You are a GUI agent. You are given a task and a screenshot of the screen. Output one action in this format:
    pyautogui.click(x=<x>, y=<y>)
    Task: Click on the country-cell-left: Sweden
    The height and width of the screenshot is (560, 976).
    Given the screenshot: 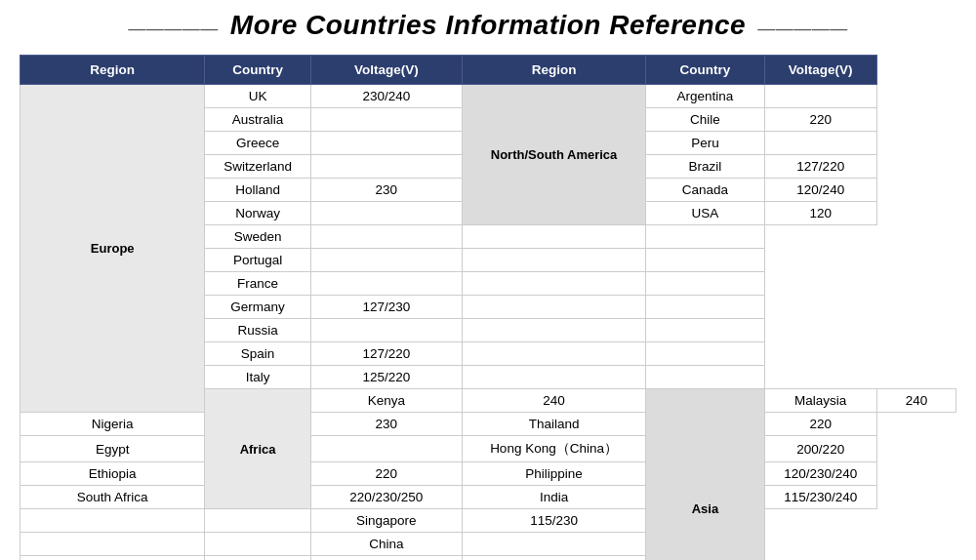 What is the action you would take?
    pyautogui.click(x=258, y=237)
    